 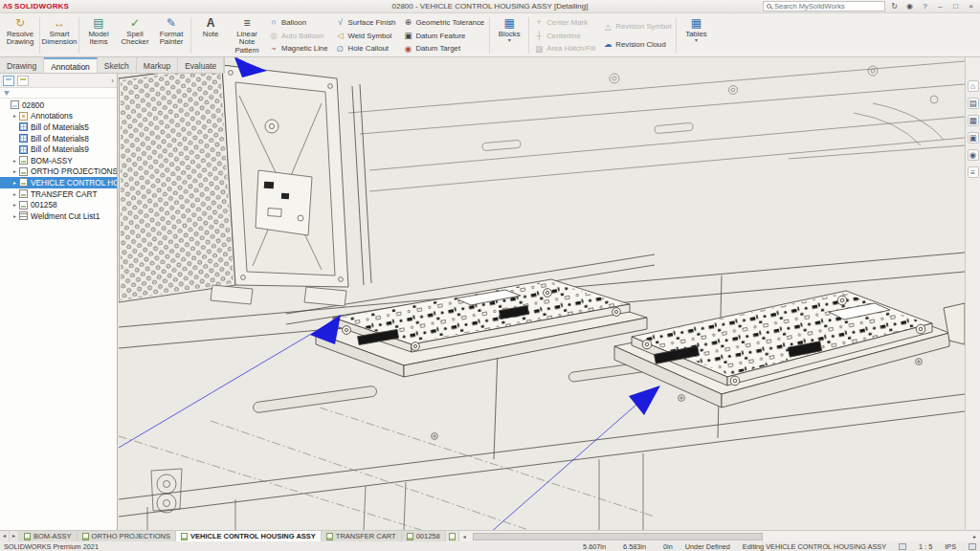 I want to click on surface-finish-icon: √, so click(x=341, y=22).